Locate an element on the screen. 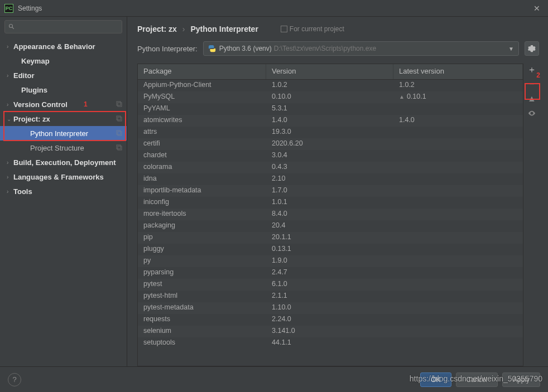 The image size is (548, 392). show-early-releases-button is located at coordinates (532, 113).